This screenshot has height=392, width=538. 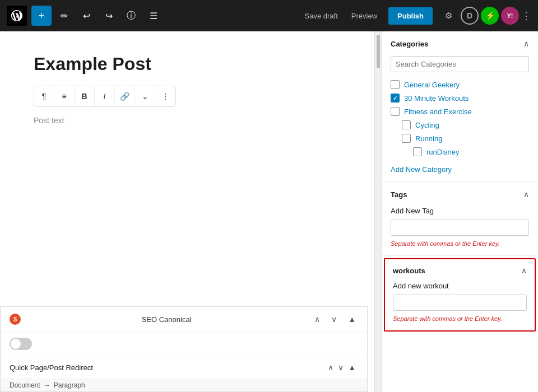 What do you see at coordinates (409, 44) in the screenshot?
I see `categories-title: Categories` at bounding box center [409, 44].